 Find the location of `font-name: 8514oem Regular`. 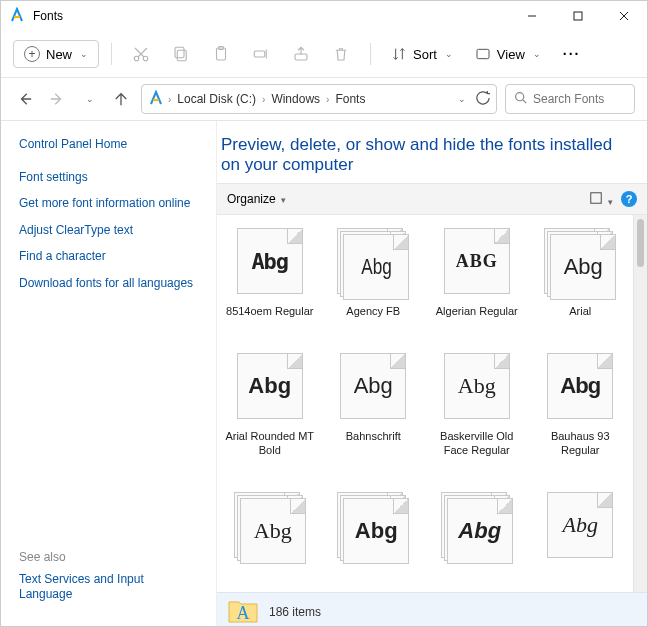

font-name: 8514oem Regular is located at coordinates (270, 312).